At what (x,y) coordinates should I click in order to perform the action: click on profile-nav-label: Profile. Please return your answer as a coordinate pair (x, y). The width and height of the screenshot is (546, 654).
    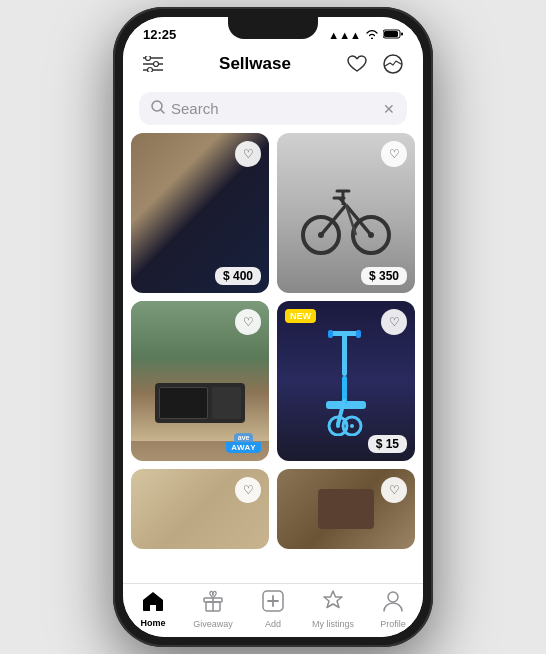
    Looking at the image, I should click on (393, 624).